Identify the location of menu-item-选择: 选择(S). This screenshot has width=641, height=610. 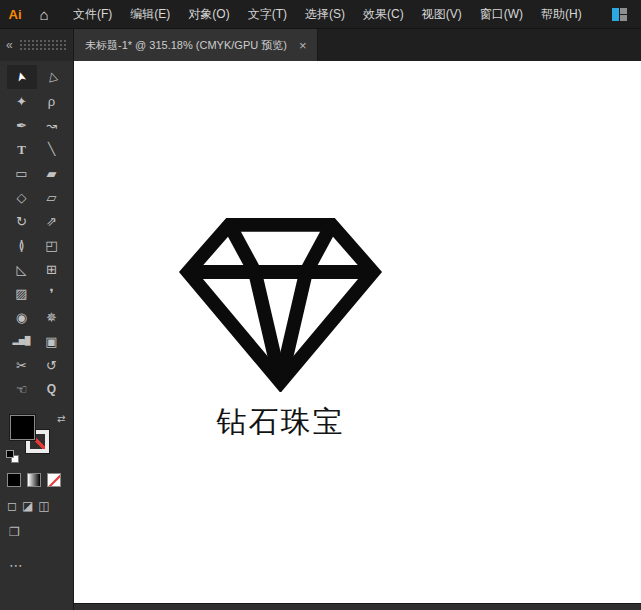
(325, 14).